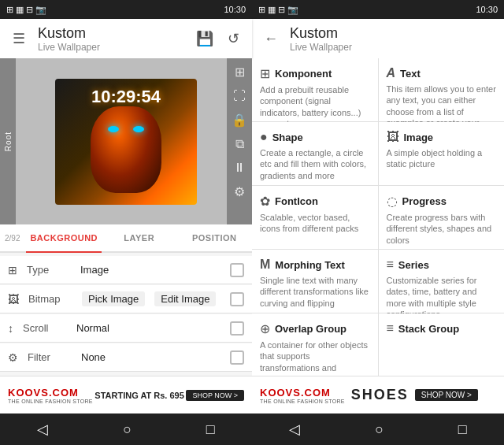 Image resolution: width=504 pixels, height=445 pixels. Describe the element at coordinates (380, 395) in the screenshot. I see `r-ad-shoes: SHOES` at that location.